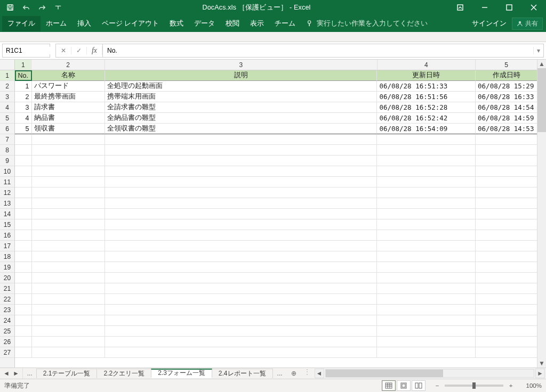 Image resolution: width=546 pixels, height=392 pixels. Describe the element at coordinates (280, 373) in the screenshot. I see `sheet-tabs-trailing-ellipsis: ...` at that location.